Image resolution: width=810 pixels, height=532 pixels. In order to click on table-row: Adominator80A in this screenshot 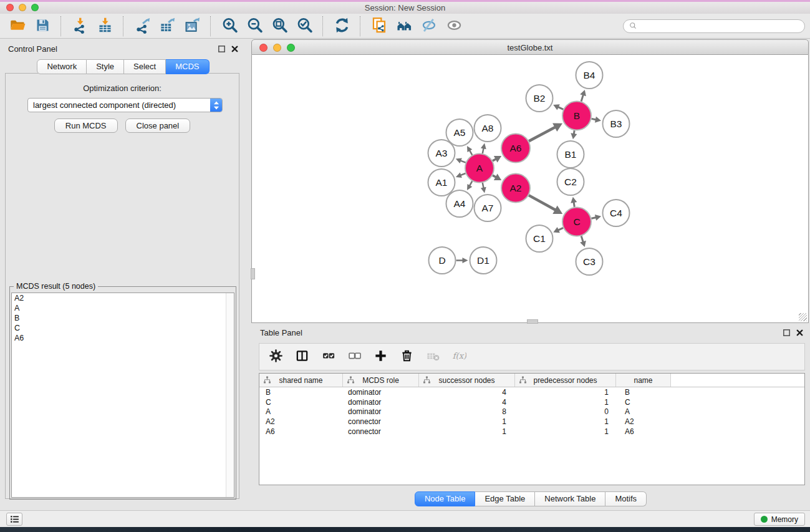, I will do `click(532, 412)`.